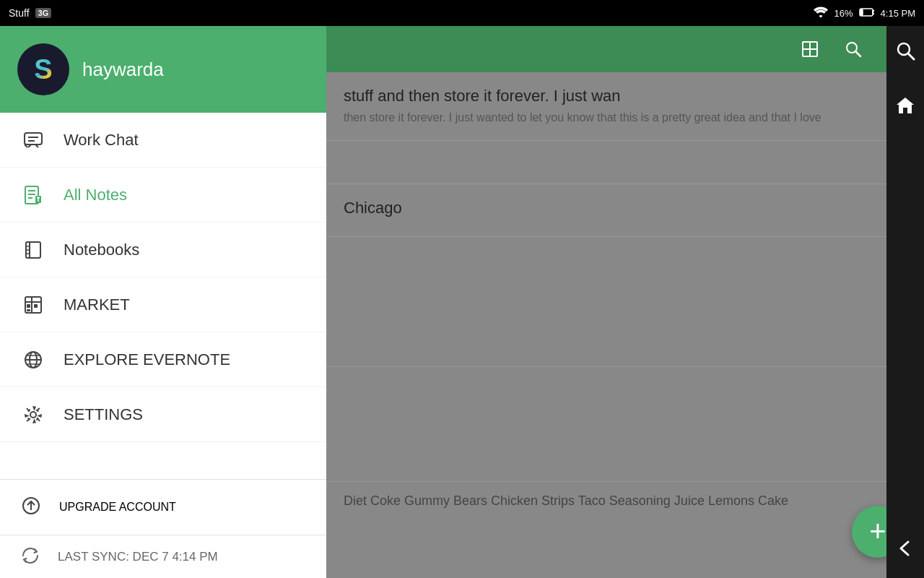 This screenshot has height=578, width=924. Describe the element at coordinates (821, 13) in the screenshot. I see `wifi-icon` at that location.